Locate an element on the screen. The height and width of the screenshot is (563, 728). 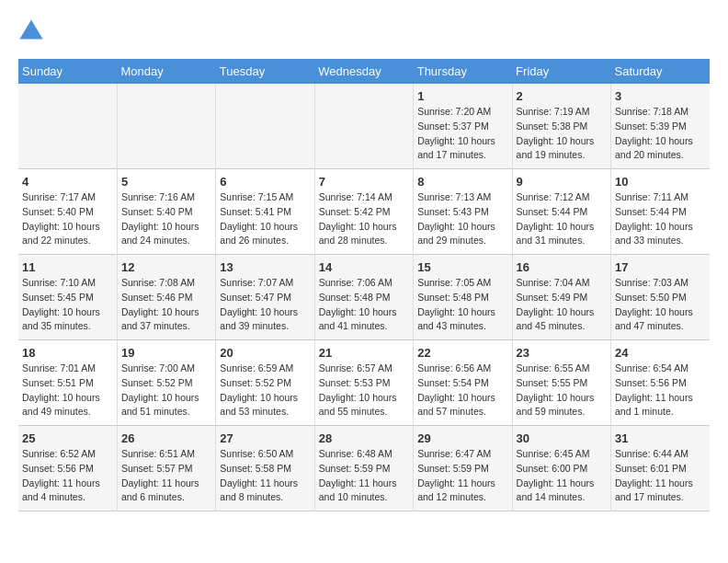
calendar-cell: 6Sunrise: 7:15 AM Sunset: 5:41 PM Daylig… is located at coordinates (265, 212).